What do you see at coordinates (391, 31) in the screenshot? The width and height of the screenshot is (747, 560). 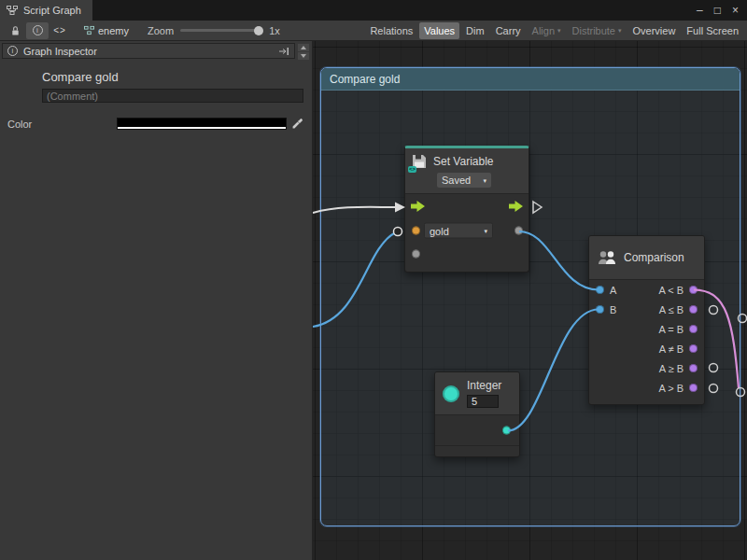 I see `relations-button: Relations` at bounding box center [391, 31].